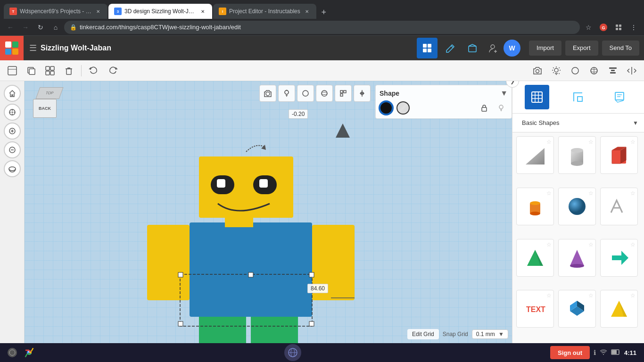  What do you see at coordinates (25, 27) in the screenshot?
I see `forward-button: →` at bounding box center [25, 27].